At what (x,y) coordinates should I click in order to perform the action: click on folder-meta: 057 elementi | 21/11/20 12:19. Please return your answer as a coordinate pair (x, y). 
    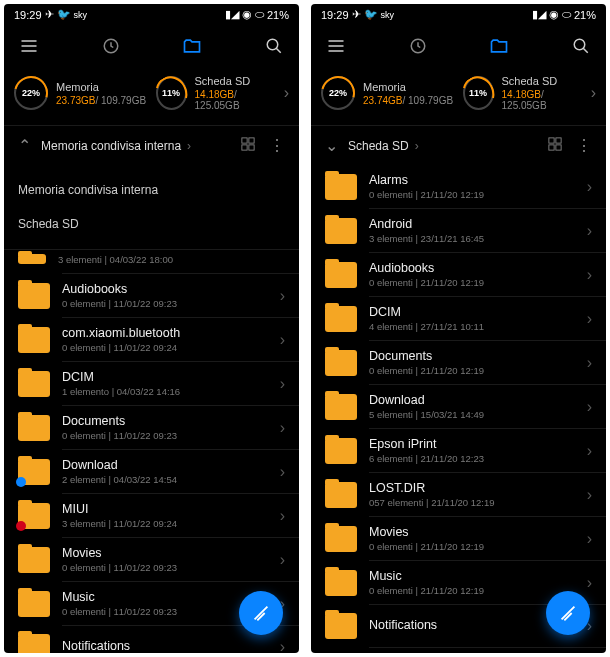
    Looking at the image, I should click on (472, 502).